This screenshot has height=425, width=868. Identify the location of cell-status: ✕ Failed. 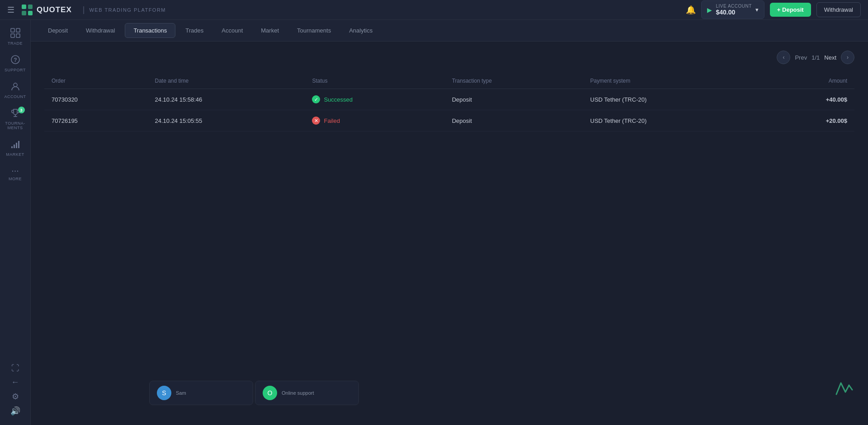
(374, 121).